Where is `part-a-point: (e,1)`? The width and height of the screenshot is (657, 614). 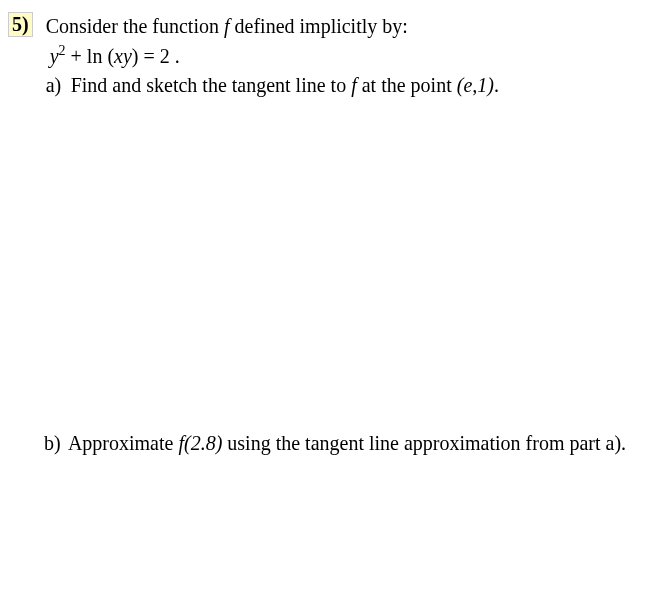
part-a-point: (e,1) is located at coordinates (476, 85).